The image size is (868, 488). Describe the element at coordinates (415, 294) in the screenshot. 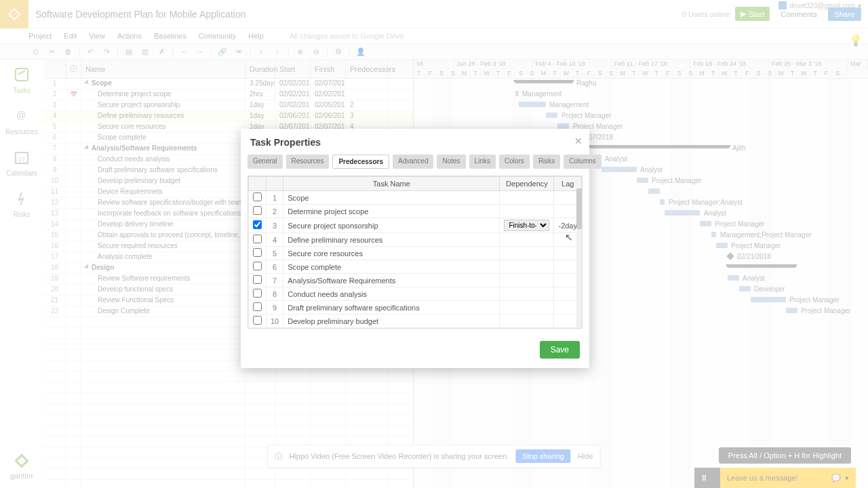

I see `predecessor-row: 8 Conduct needs analysis` at that location.